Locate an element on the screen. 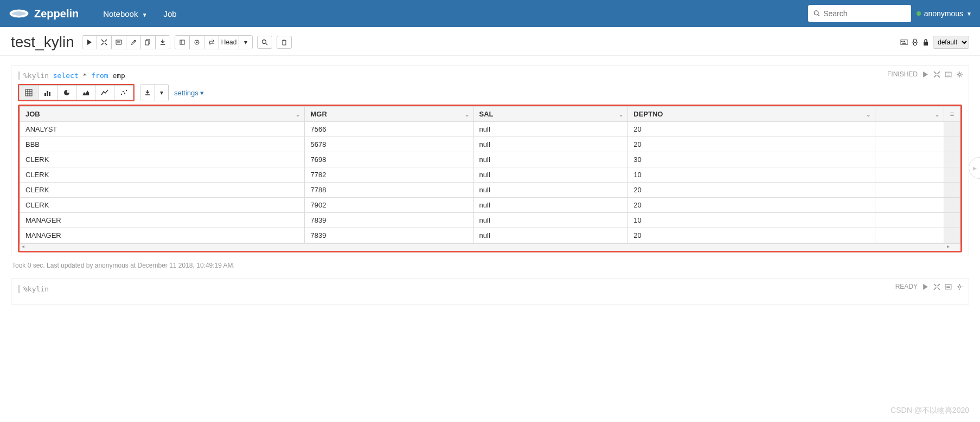 Image resolution: width=980 pixels, height=422 pixels. paragraph-2-status-bar: READY is located at coordinates (930, 287).